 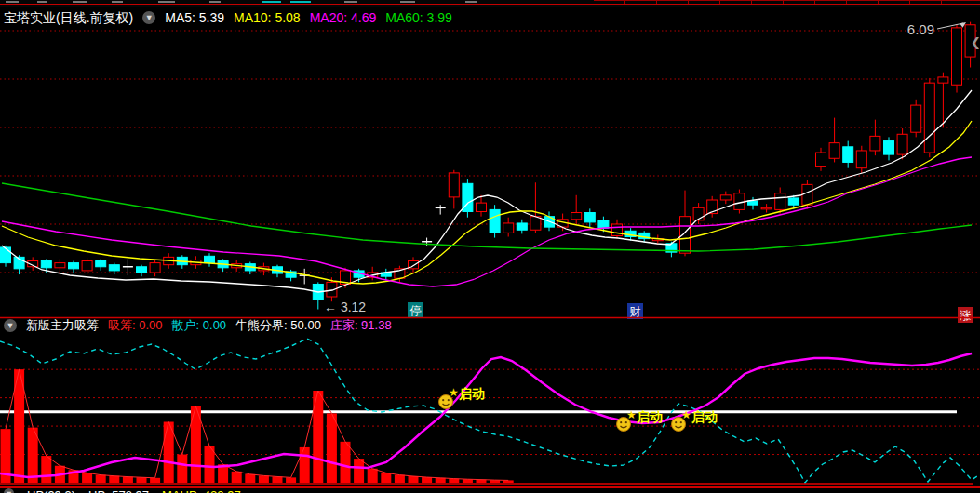 I want to click on mahp-stat: MAHP: 422.97, so click(x=201, y=491).